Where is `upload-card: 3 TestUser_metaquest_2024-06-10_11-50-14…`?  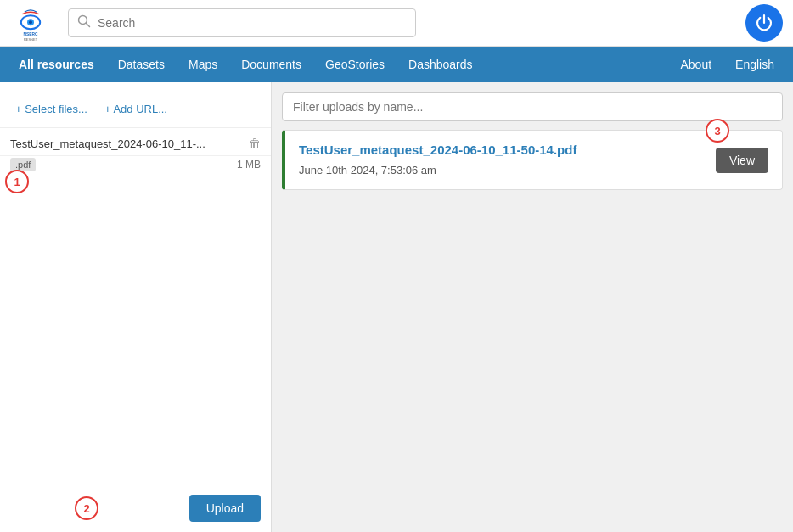 upload-card: 3 TestUser_metaquest_2024-06-10_11-50-14… is located at coordinates (532, 160).